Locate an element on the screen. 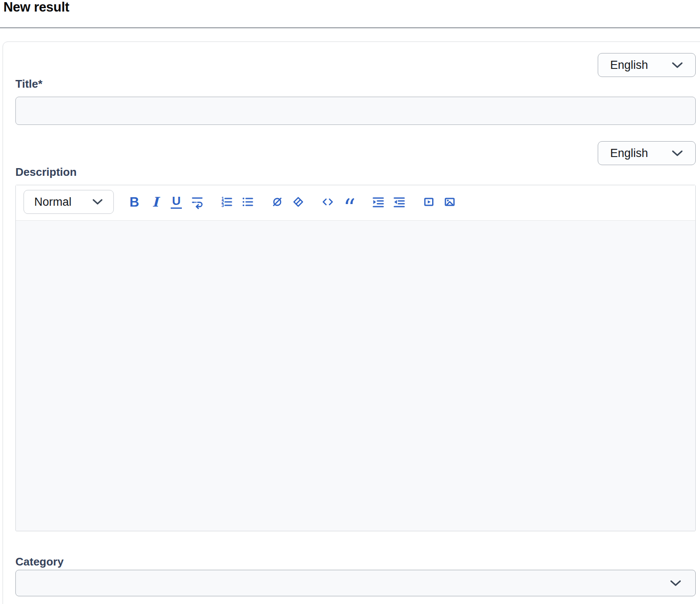  image-icon is located at coordinates (450, 202).